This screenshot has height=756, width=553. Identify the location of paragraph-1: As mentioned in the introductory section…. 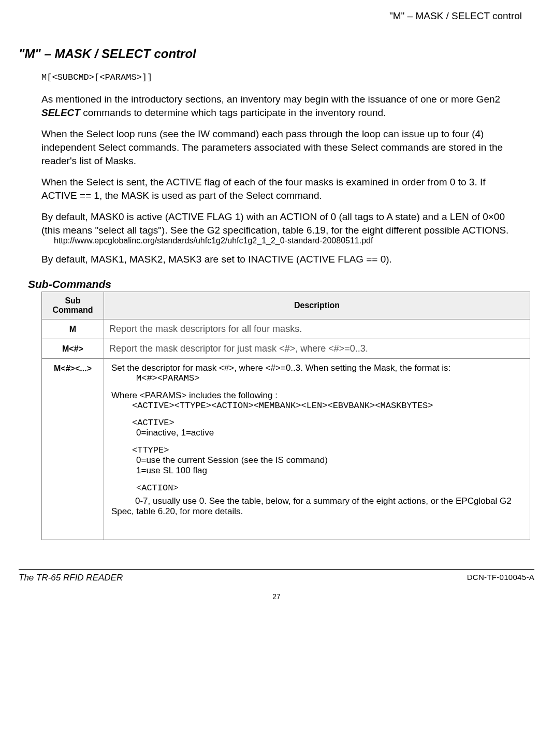
(282, 106).